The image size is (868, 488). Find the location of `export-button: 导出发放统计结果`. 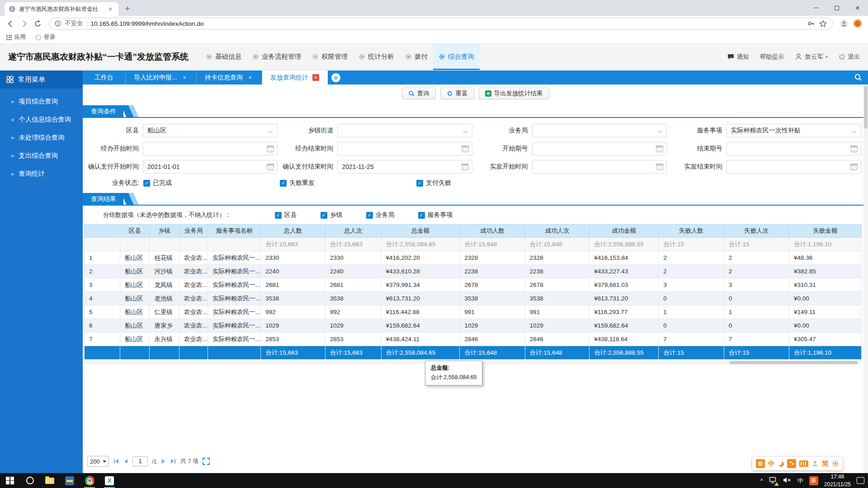

export-button: 导出发放统计结果 is located at coordinates (514, 94).